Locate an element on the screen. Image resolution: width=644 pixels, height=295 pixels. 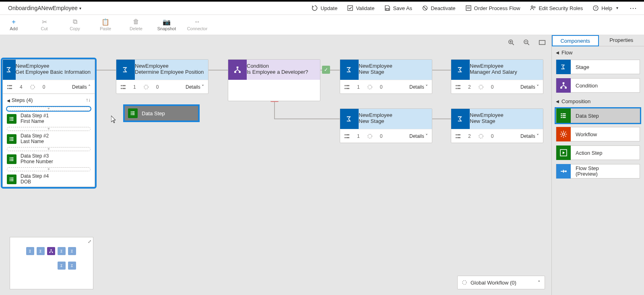
add-button: ＋Add is located at coordinates (14, 25).